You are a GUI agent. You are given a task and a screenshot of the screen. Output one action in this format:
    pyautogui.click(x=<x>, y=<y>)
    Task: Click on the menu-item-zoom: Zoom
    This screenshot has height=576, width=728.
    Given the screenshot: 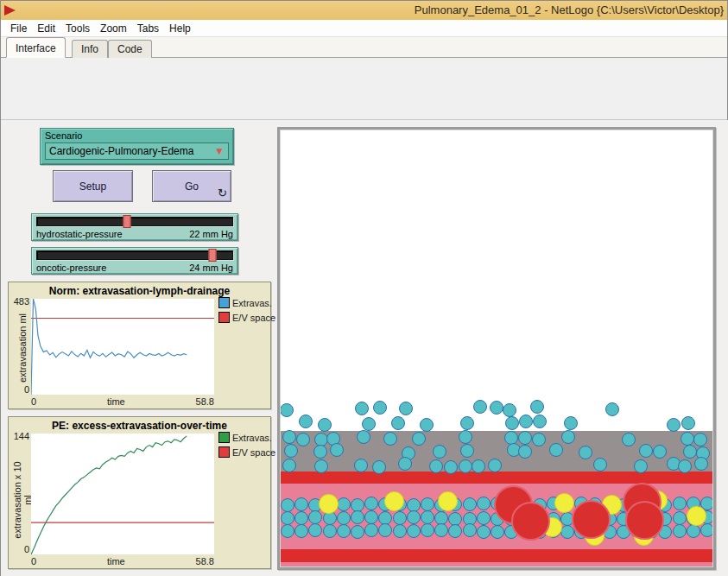 What is the action you would take?
    pyautogui.click(x=114, y=28)
    